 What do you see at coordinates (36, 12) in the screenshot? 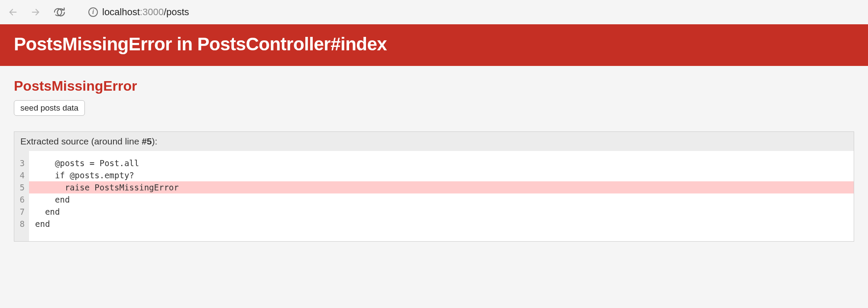
I see `forward-button` at bounding box center [36, 12].